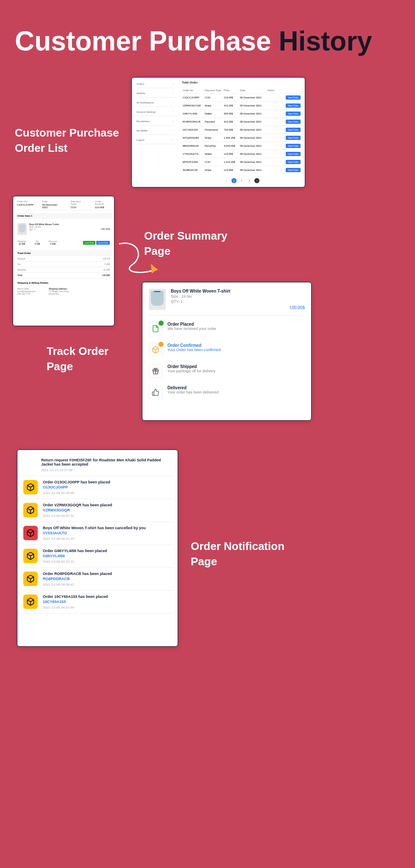  I want to click on sidebar-item: My Wallet›, so click(155, 131).